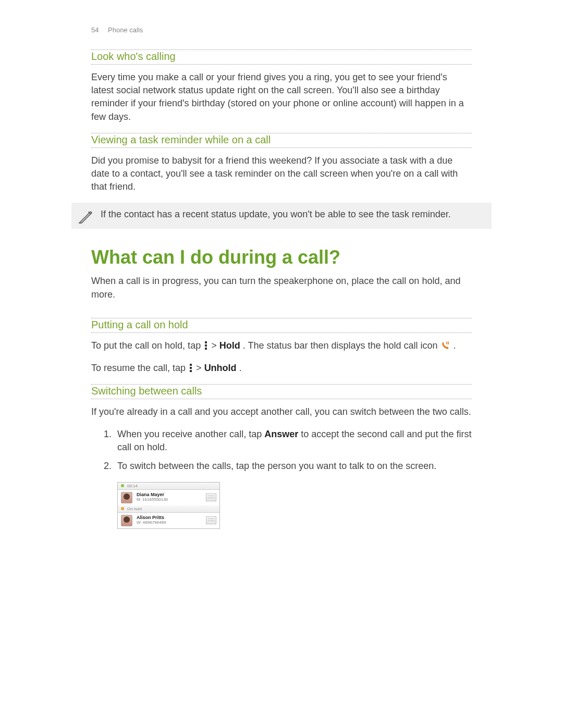 Image resolution: width=563 pixels, height=728 pixels. Describe the element at coordinates (293, 466) in the screenshot. I see `list-item: To switch between the calls, tap the per…` at that location.